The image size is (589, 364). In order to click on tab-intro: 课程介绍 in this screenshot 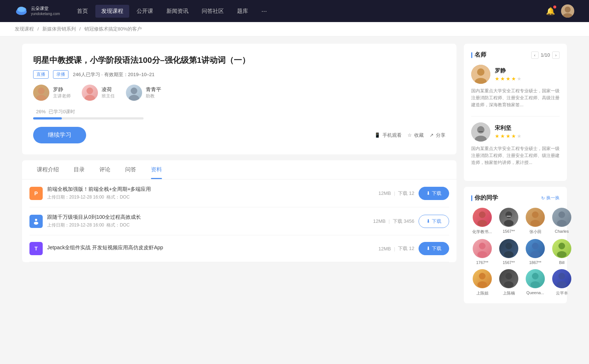, I will do `click(48, 170)`.